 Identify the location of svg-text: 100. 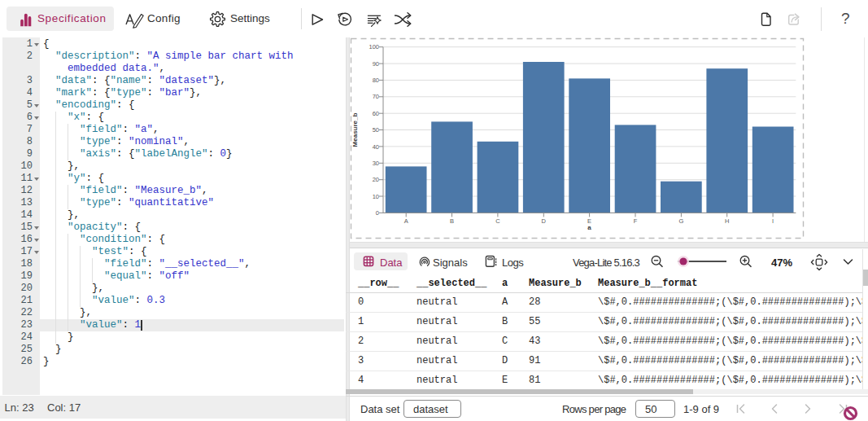
(374, 47).